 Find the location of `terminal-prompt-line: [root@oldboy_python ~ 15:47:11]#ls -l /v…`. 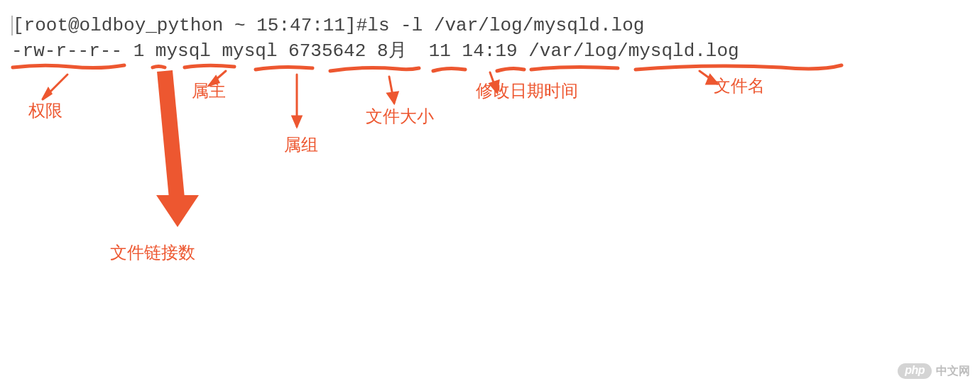

terminal-prompt-line: [root@oldboy_python ~ 15:47:11]#ls -l /v… is located at coordinates (328, 26).